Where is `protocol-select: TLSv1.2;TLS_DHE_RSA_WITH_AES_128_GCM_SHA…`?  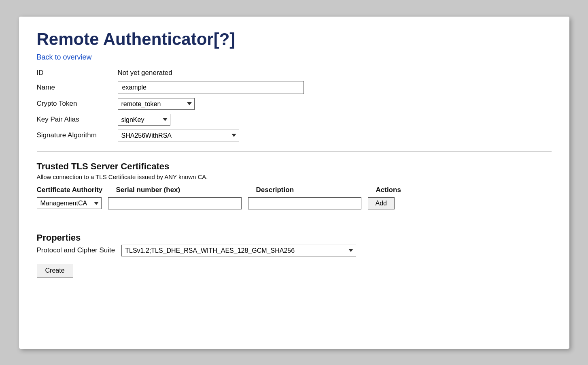
protocol-select: TLSv1.2;TLS_DHE_RSA_WITH_AES_128_GCM_SHA… is located at coordinates (239, 250).